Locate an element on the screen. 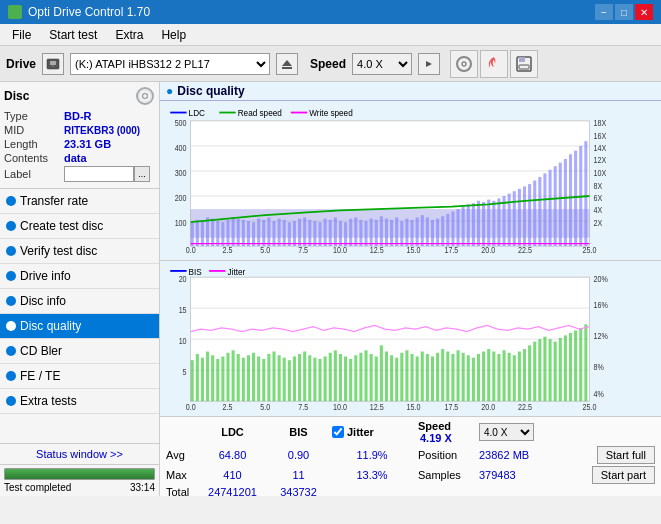  svg-text: 14X is located at coordinates (600, 148).